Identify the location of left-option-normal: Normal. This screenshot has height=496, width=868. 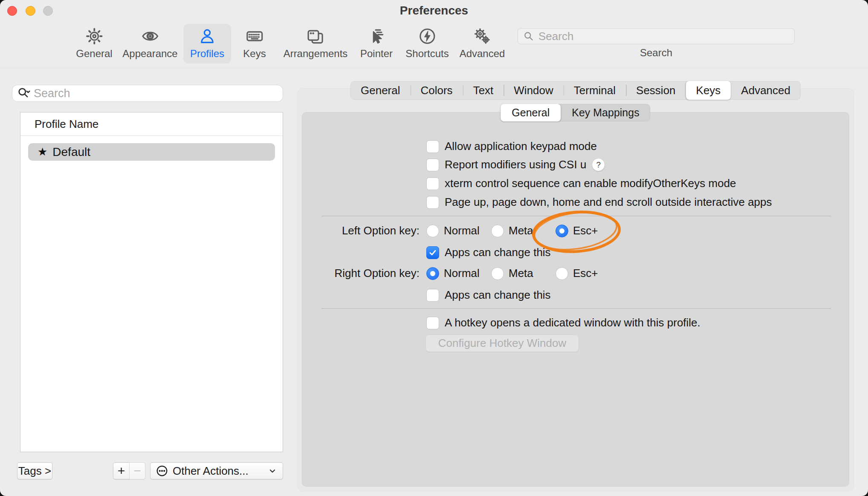
(453, 231).